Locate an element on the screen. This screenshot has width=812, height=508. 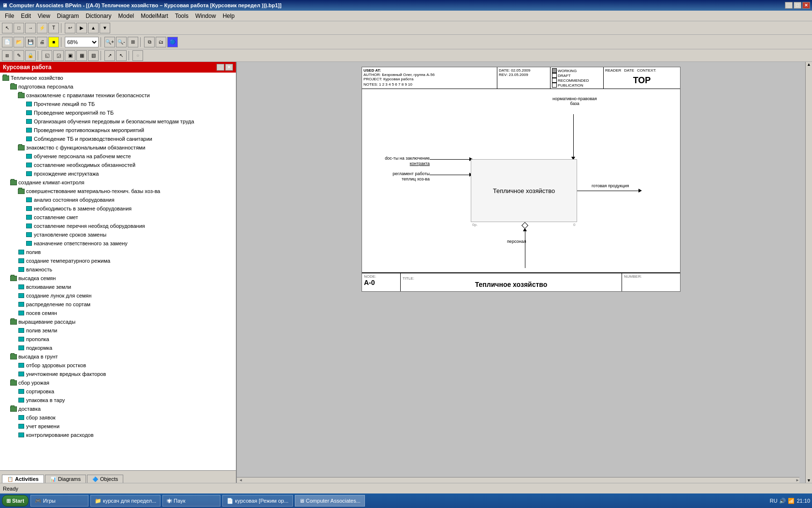
tree-item: Соблюдение ТБ и производственной санитар… is located at coordinates (118, 139).